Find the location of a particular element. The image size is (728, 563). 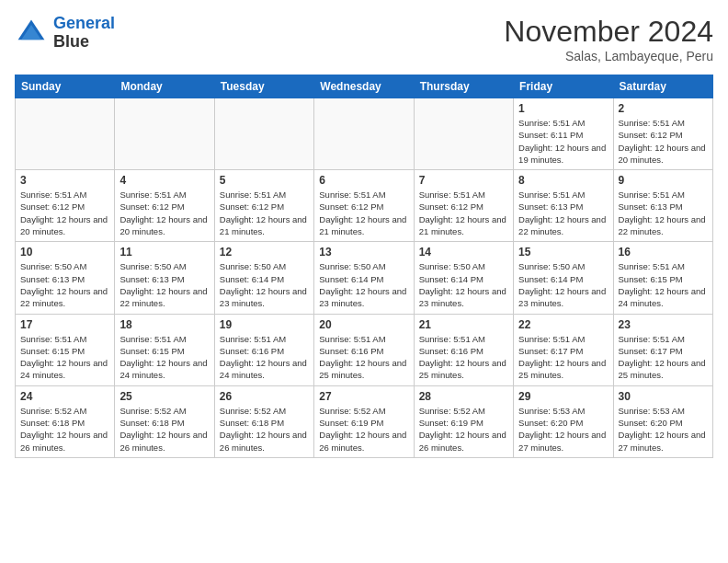

calendar-cell: 6Sunrise: 5:51 AM Sunset: 6:12 PM Daylig… is located at coordinates (364, 206).